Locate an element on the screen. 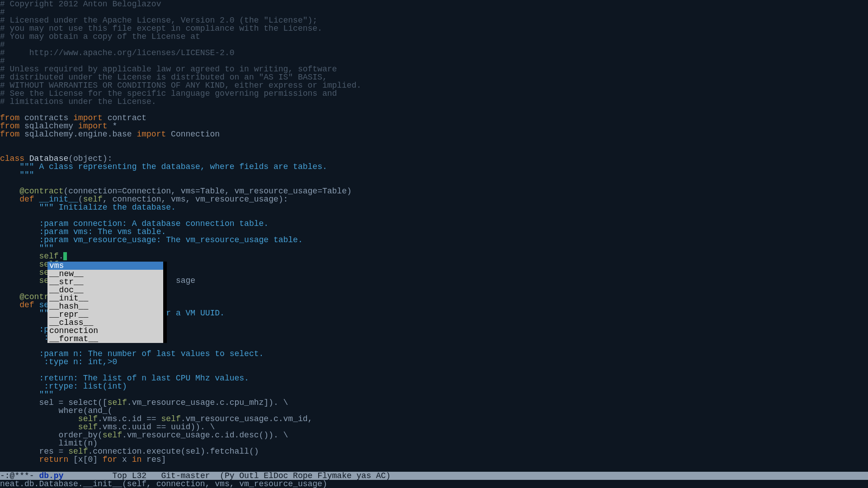  comment-line: # http://www.apache.org/licenses/LICENSE… is located at coordinates (117, 53).